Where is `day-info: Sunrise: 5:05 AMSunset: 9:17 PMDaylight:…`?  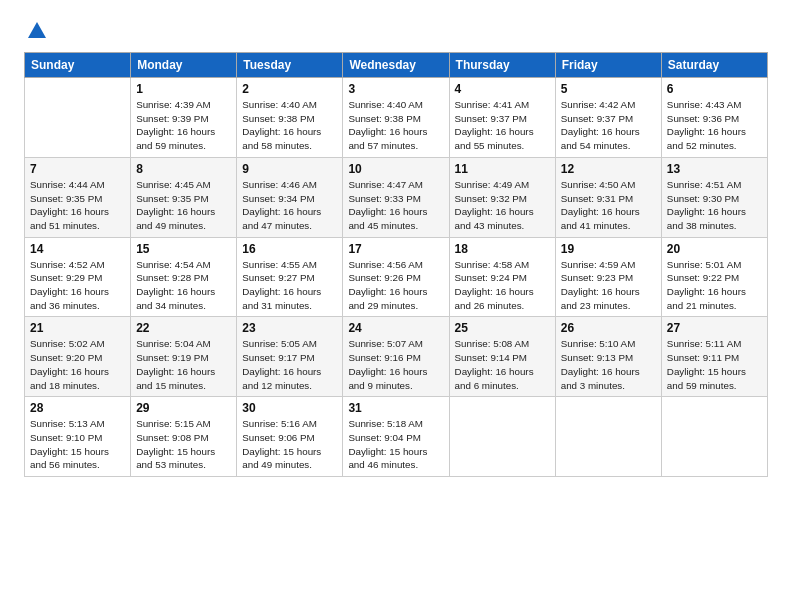
day-info: Sunrise: 5:05 AMSunset: 9:17 PMDaylight:… is located at coordinates (290, 364).